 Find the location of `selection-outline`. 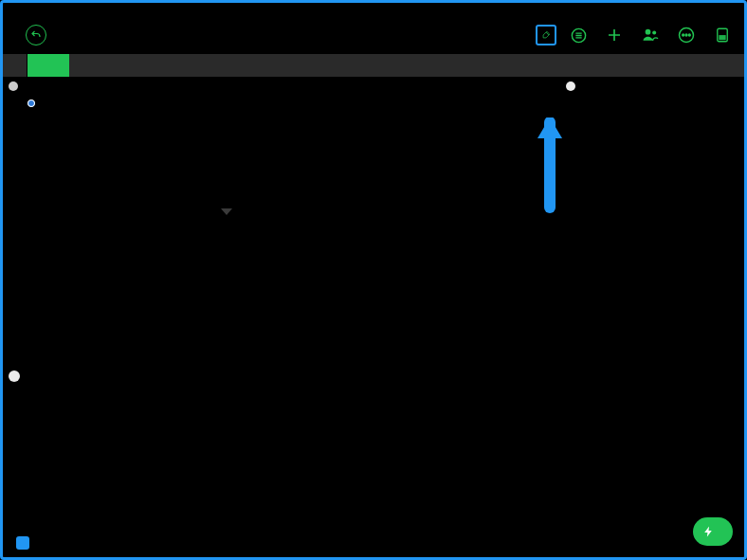

selection-outline is located at coordinates (31, 103).